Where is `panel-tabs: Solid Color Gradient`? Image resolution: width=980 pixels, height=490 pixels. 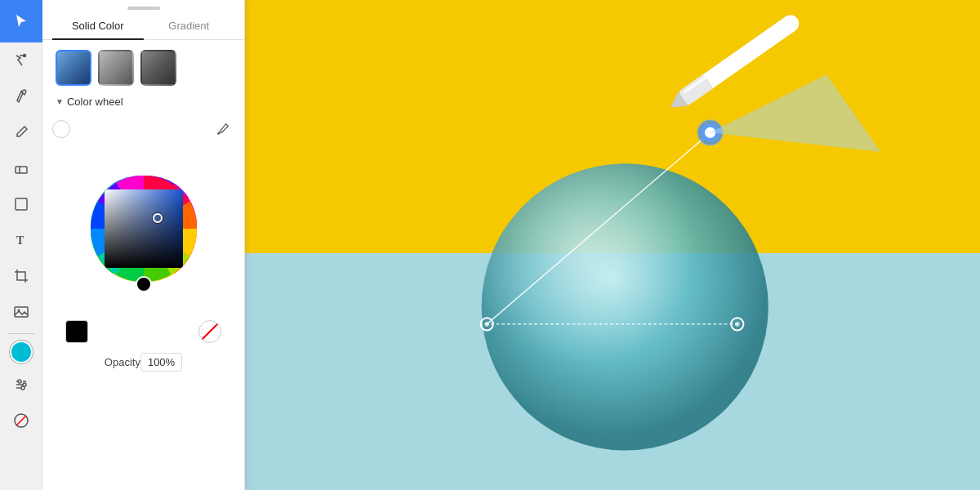 panel-tabs: Solid Color Gradient is located at coordinates (144, 26).